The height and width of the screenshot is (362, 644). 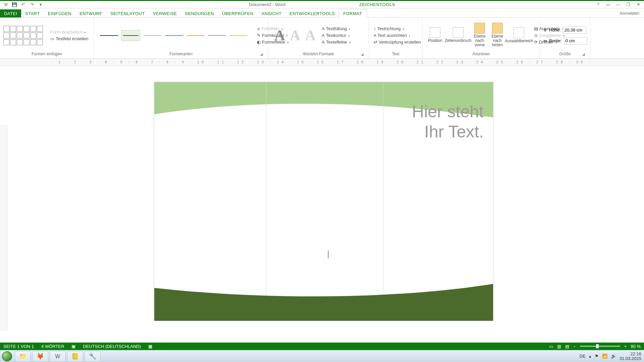 What do you see at coordinates (353, 13) in the screenshot?
I see `tab-format: FORMAT` at bounding box center [353, 13].